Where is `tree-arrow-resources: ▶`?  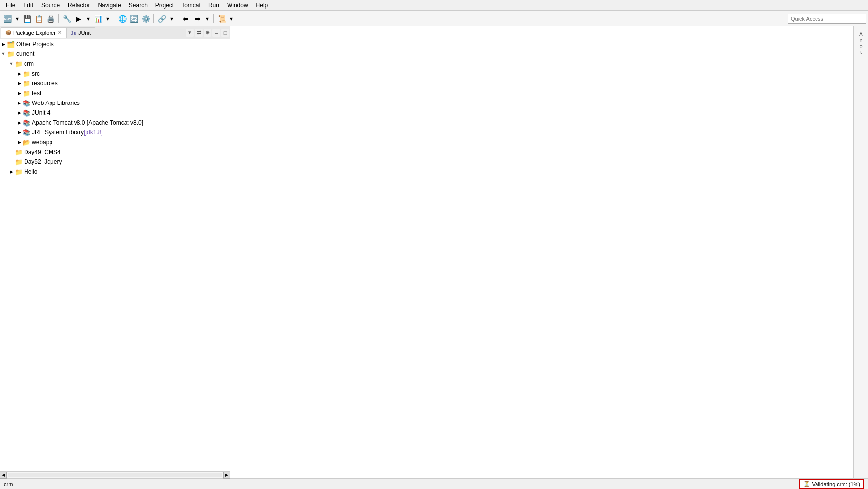 tree-arrow-resources: ▶ is located at coordinates (19, 83).